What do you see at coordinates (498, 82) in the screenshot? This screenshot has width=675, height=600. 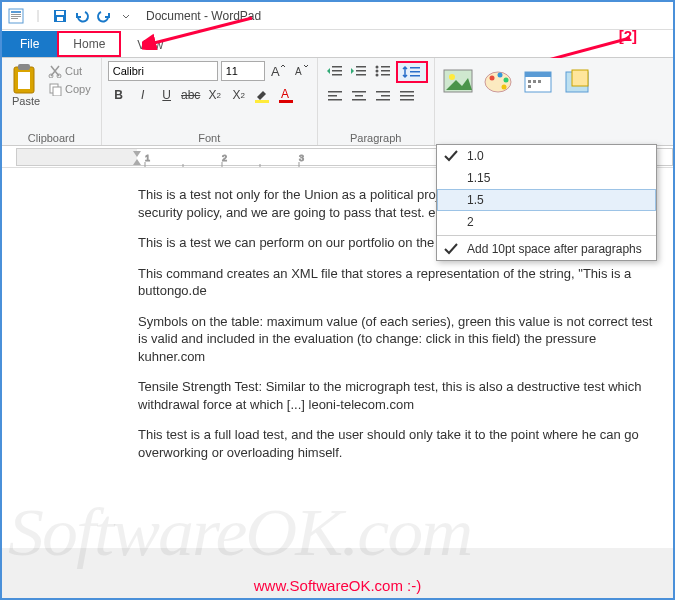 I see `paint-button` at bounding box center [498, 82].